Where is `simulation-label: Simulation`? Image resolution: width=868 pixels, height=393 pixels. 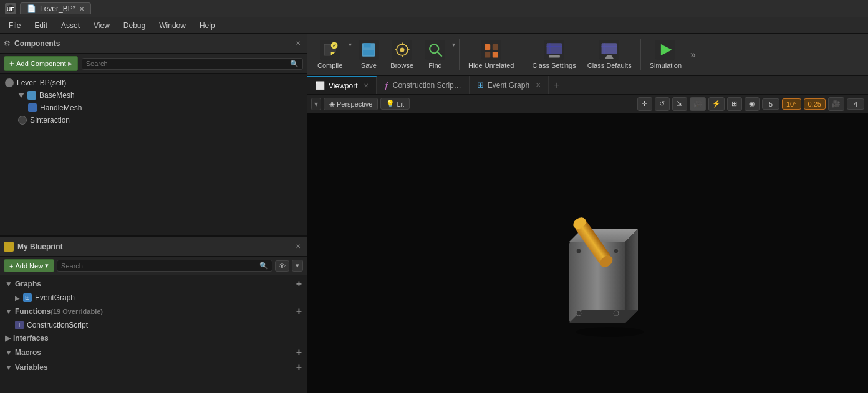
simulation-label: Simulation is located at coordinates (666, 65).